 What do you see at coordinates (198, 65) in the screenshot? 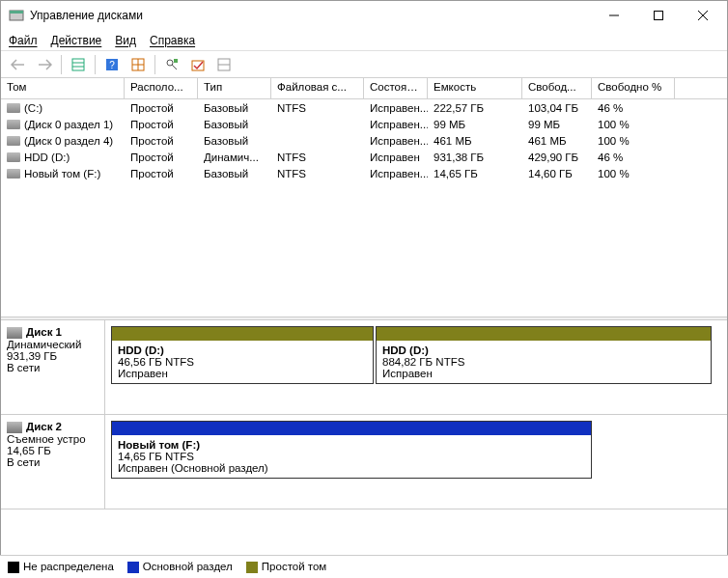
I see `apply-button` at bounding box center [198, 65].